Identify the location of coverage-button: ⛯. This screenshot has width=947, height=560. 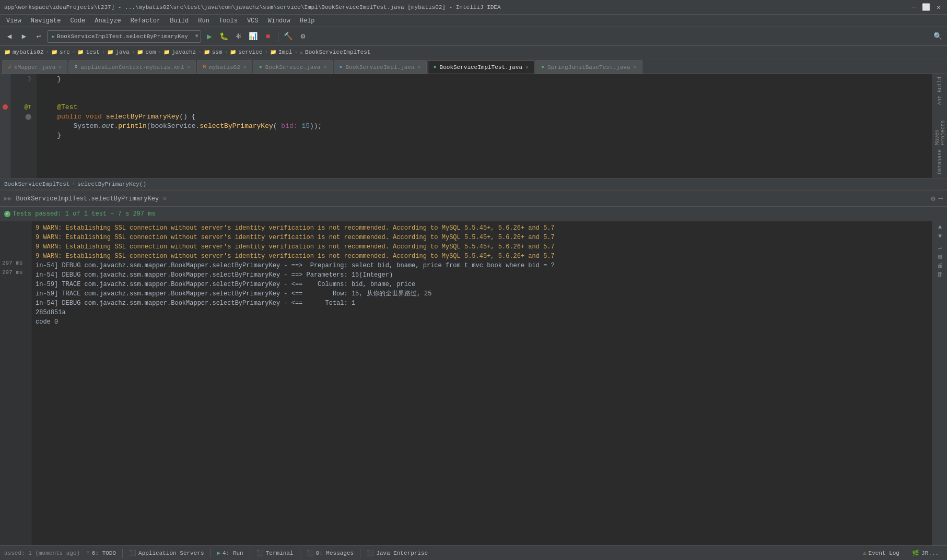
(239, 37).